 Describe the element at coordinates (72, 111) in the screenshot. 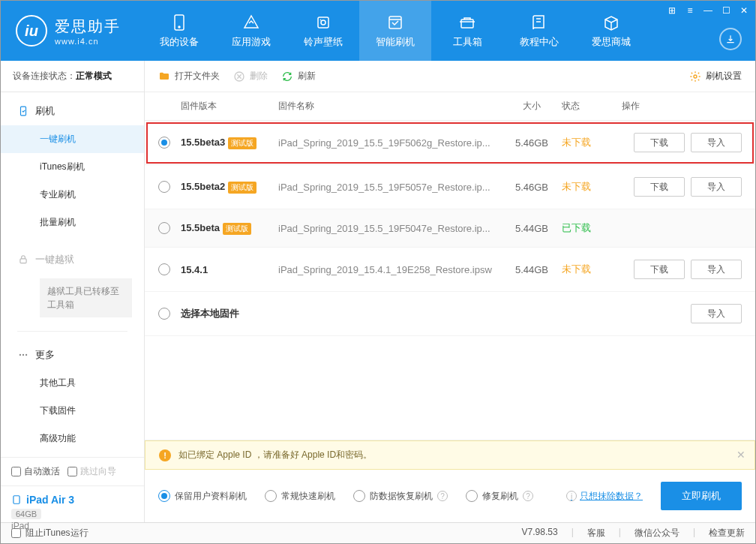

I see `sidebar-section-flash: 刷机` at that location.